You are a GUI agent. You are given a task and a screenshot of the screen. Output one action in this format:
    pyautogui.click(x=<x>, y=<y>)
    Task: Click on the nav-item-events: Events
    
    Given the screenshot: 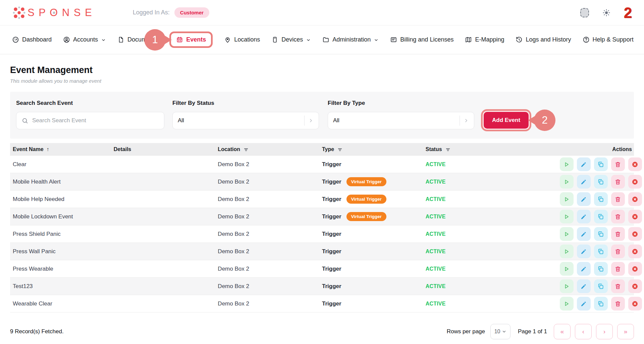 What is the action you would take?
    pyautogui.click(x=191, y=40)
    